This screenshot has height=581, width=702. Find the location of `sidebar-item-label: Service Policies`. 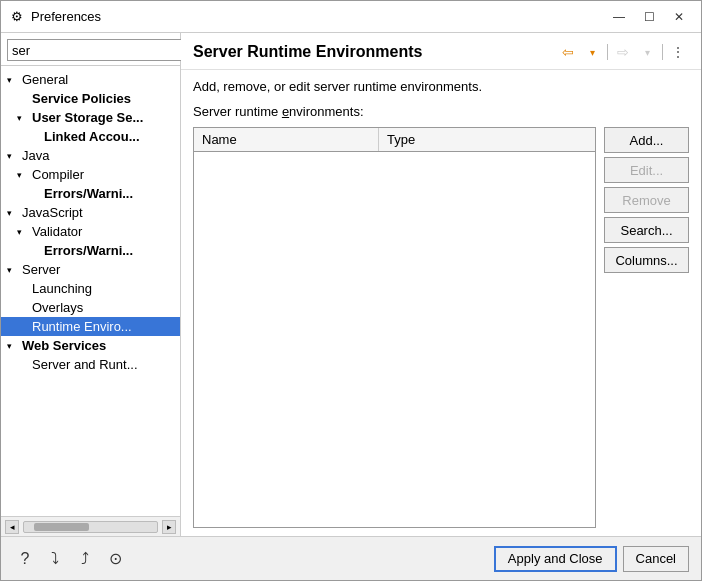

sidebar-item-label: Service Policies is located at coordinates (103, 98).